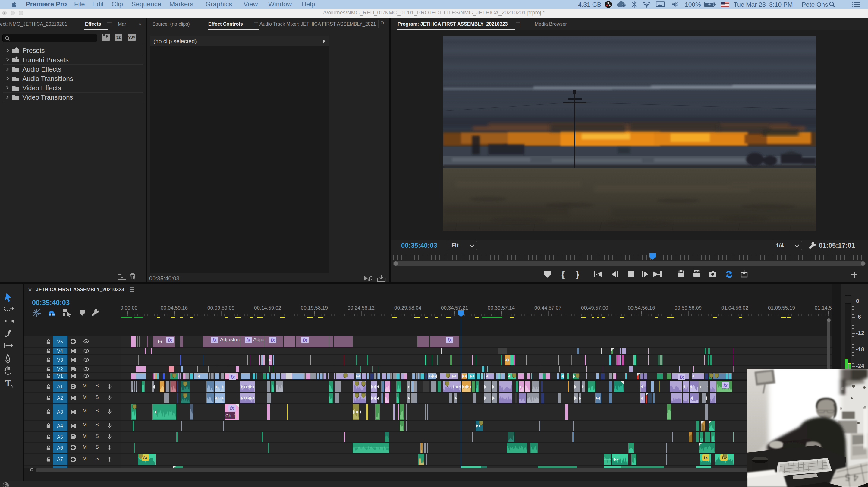 Image resolution: width=868 pixels, height=487 pixels. Describe the element at coordinates (501, 308) in the screenshot. I see `svg-text: 00:39:57:14` at that location.